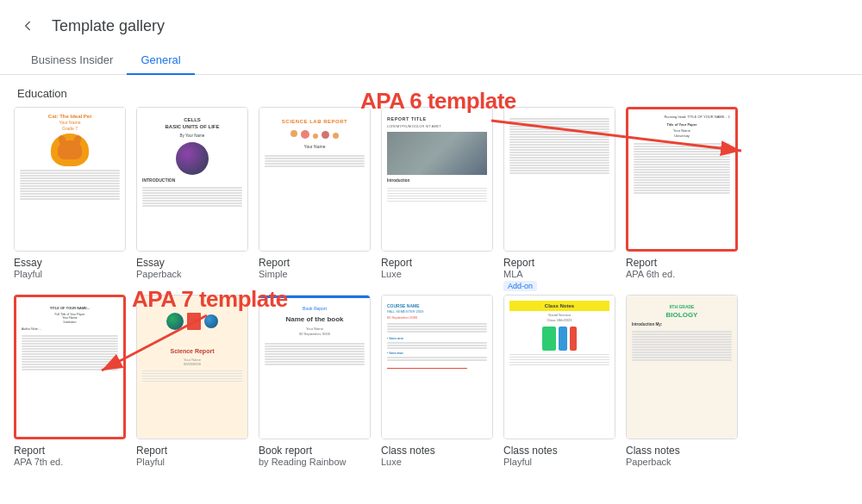  Describe the element at coordinates (437, 179) in the screenshot. I see `template-thumb-report-luxe: REPORT TITLE LOREM IPSUM DOLOR SIT AMET …` at that location.